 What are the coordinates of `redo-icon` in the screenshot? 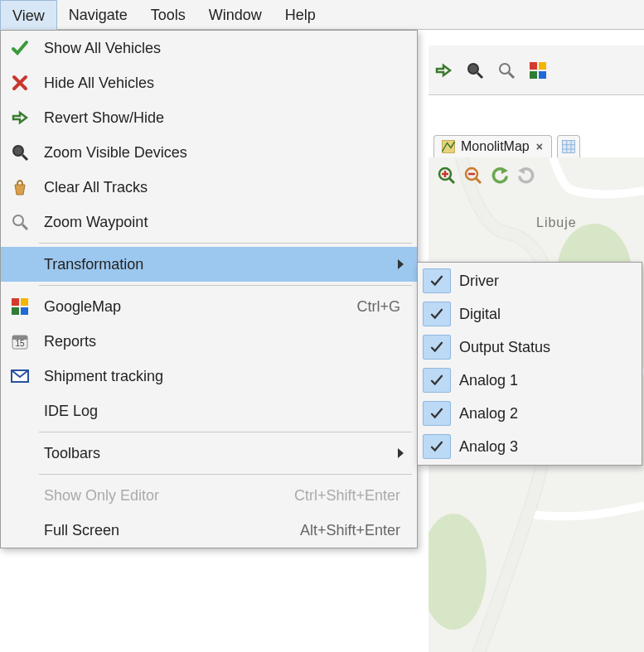 It's located at (526, 176).